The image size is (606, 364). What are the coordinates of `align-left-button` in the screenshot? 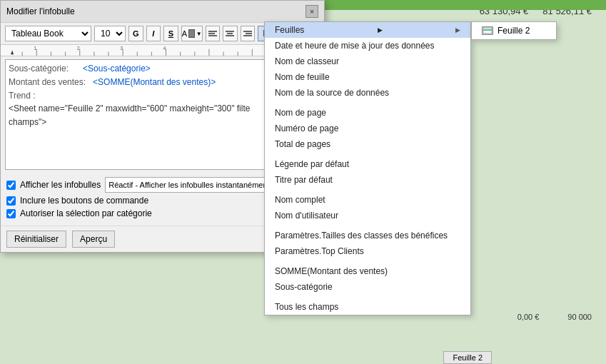 It's located at (213, 34).